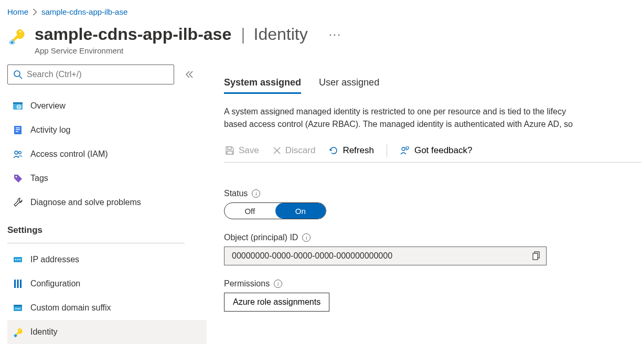 The image size is (641, 364). What do you see at coordinates (247, 284) in the screenshot?
I see `permissions-label: Permissions` at bounding box center [247, 284].